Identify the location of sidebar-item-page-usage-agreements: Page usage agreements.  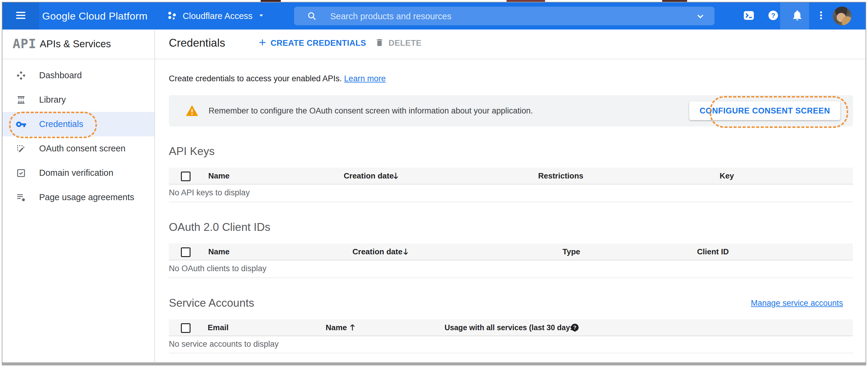
(78, 197).